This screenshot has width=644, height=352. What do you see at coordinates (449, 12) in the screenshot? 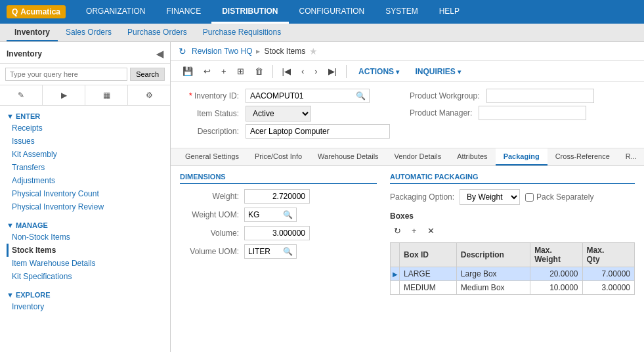
I see `nav-item-help: HELP` at bounding box center [449, 12].